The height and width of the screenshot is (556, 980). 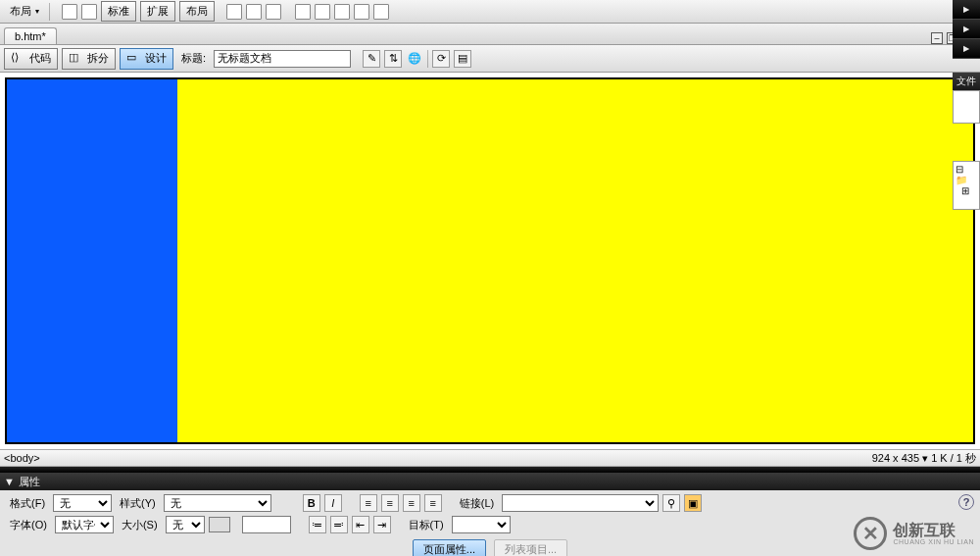 I want to click on design-icon: ▭, so click(x=134, y=59).